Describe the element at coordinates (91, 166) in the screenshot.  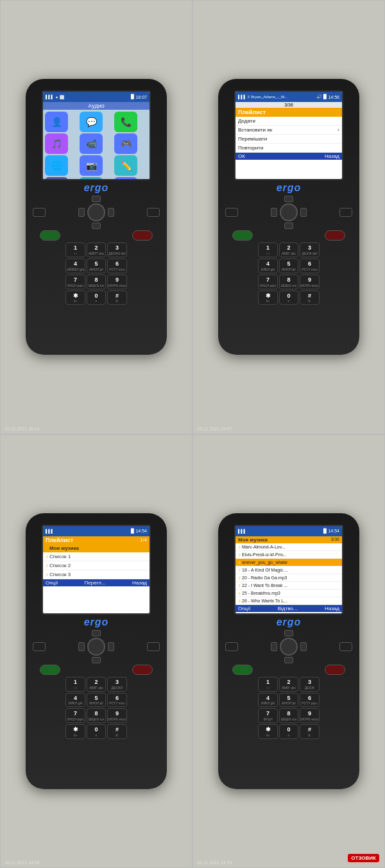
I see `app-camera: 📷` at that location.